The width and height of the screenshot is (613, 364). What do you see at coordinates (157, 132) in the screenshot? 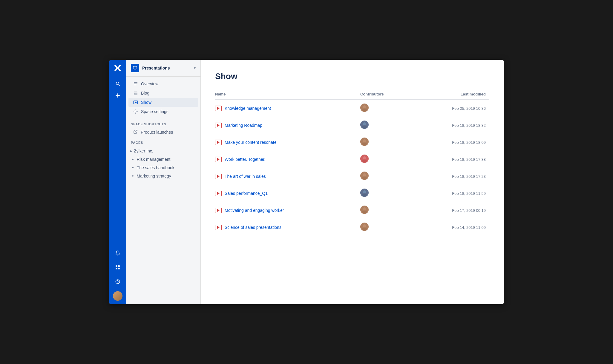
I see `shortcut-label: Product launches` at bounding box center [157, 132].